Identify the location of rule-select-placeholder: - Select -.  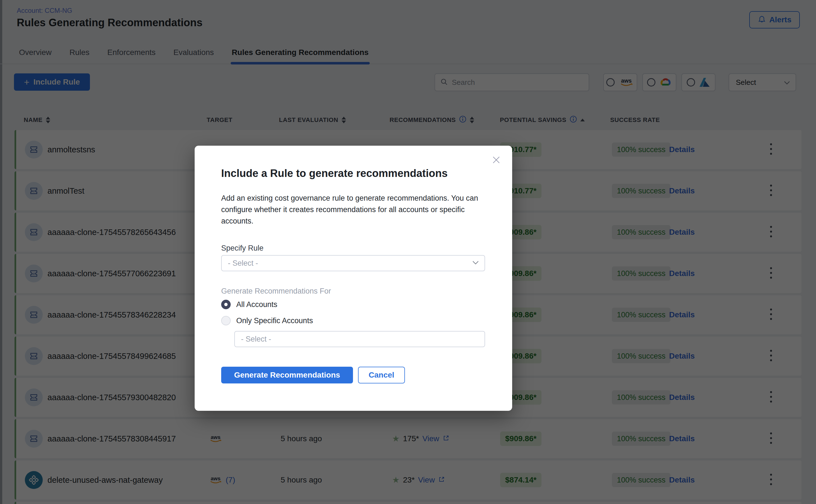
(243, 263).